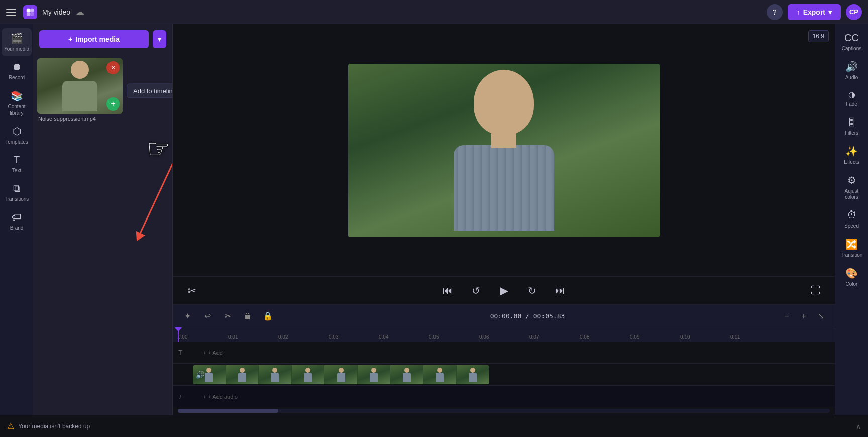 The width and height of the screenshot is (868, 437). What do you see at coordinates (12, 12) in the screenshot?
I see `hamburger-menu` at bounding box center [12, 12].